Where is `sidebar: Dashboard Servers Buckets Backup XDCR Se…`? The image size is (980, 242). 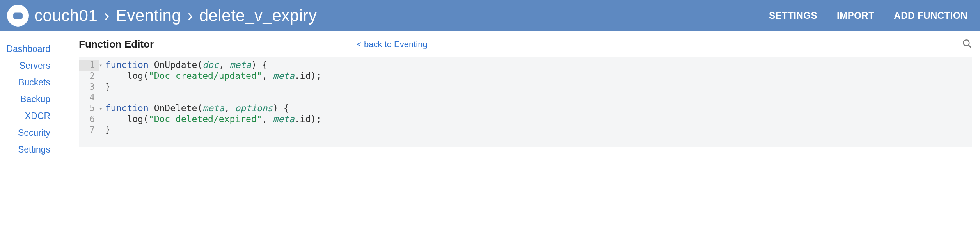
sidebar: Dashboard Servers Buckets Backup XDCR Se… is located at coordinates (31, 137).